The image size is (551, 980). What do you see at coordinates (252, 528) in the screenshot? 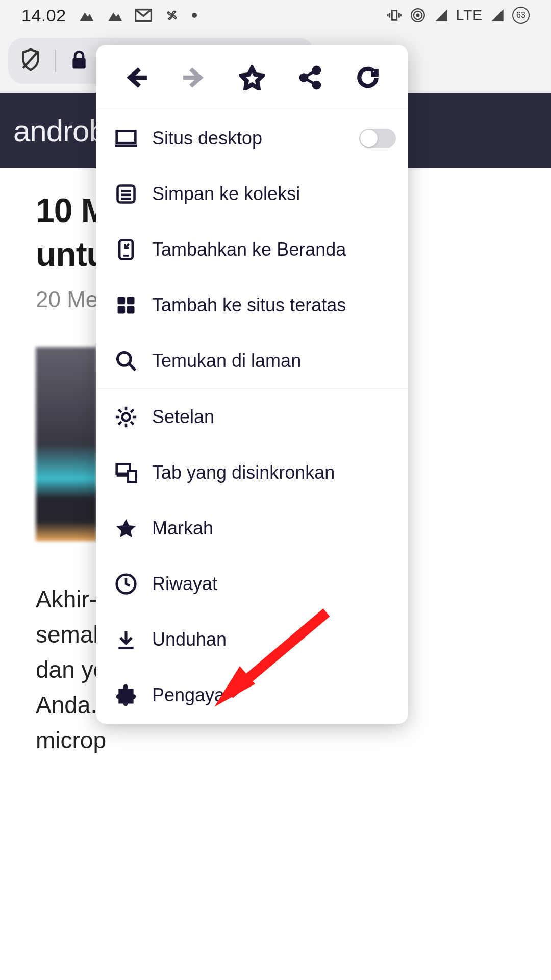
I see `menu-item-bookmarks: Markah` at bounding box center [252, 528].